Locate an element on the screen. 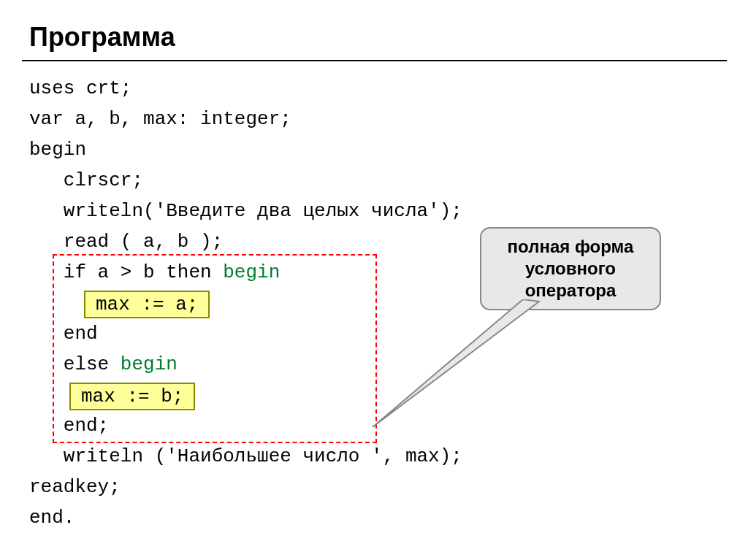 The width and height of the screenshot is (748, 560). assignment-b-text: max := b; is located at coordinates (132, 396).